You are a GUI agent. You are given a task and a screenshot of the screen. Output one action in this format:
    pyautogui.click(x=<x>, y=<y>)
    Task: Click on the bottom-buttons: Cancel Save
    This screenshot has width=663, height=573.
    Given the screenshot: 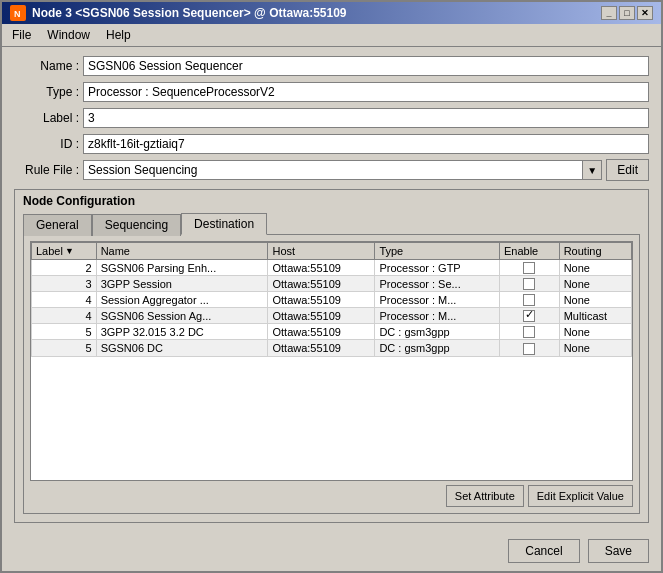 What is the action you would take?
    pyautogui.click(x=332, y=551)
    